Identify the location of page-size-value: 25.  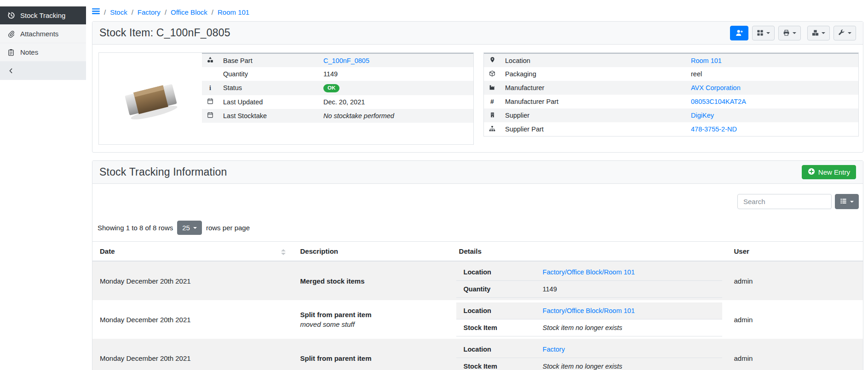
(186, 228).